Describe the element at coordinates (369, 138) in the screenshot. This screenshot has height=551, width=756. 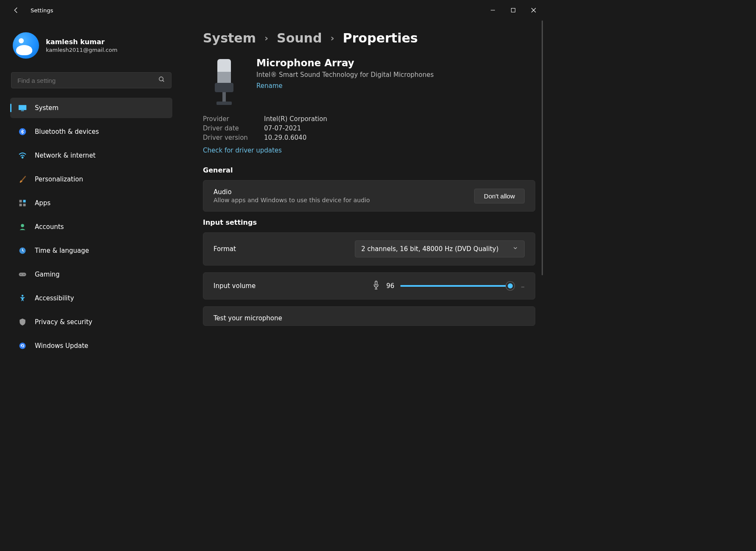
I see `meta-driver-version: Driver version 10.29.0.6040` at that location.